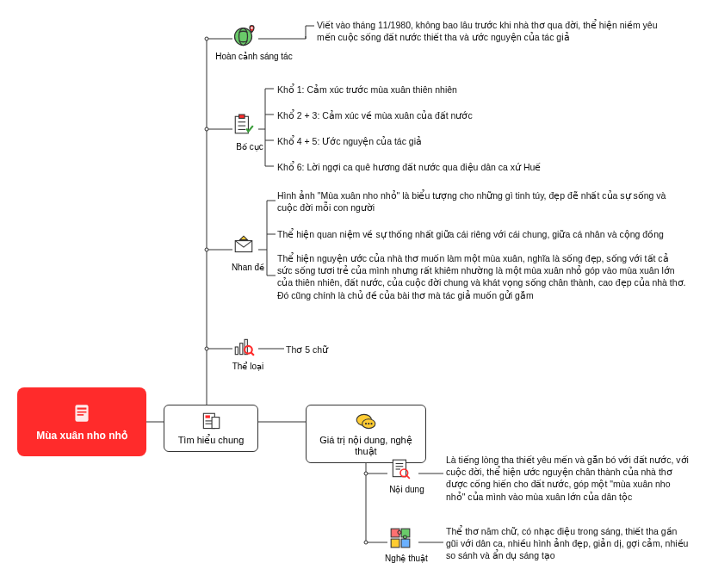  I want to click on bo-cuc-k2: Khổ 2 + 3: Cảm xúc về mùa xuân của đất n…, so click(375, 115).